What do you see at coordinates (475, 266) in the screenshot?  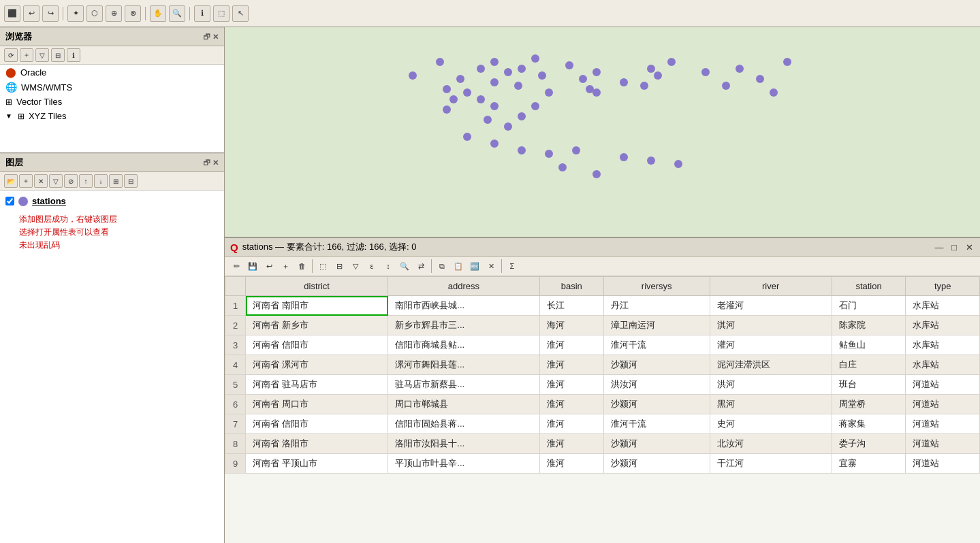 I see `attr-new-field-btn: 🔤` at bounding box center [475, 266].